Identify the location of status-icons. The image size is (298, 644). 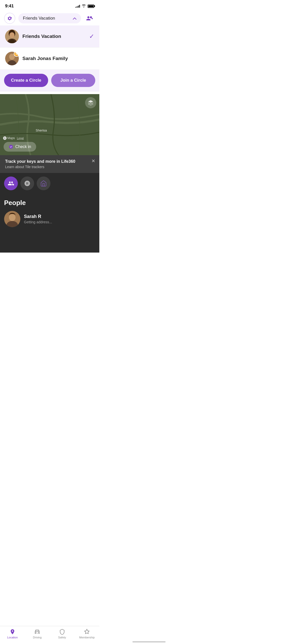
(85, 6).